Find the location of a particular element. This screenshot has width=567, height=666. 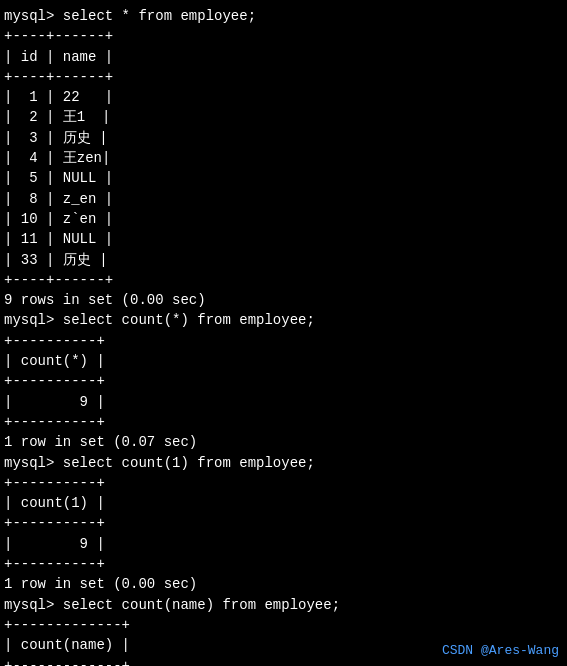

watermark: CSDN @Ares-Wang is located at coordinates (500, 650).